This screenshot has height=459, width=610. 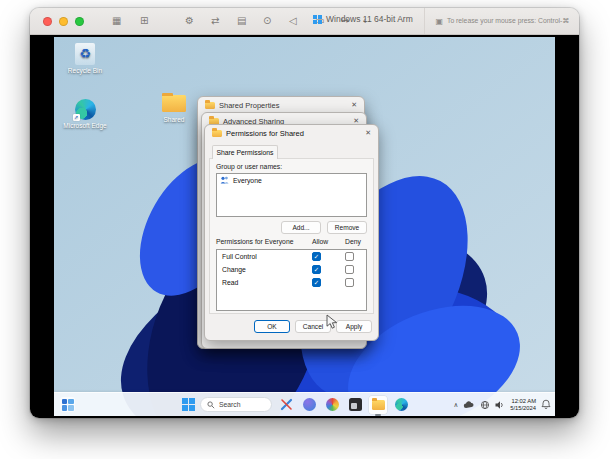 What do you see at coordinates (292, 256) in the screenshot?
I see `perm-row: Full Control ✓` at bounding box center [292, 256].